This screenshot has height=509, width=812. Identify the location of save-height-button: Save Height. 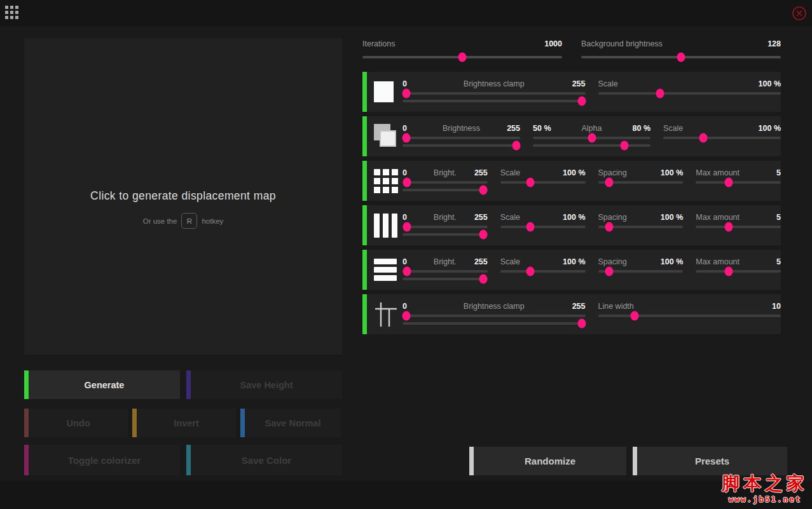
(265, 385).